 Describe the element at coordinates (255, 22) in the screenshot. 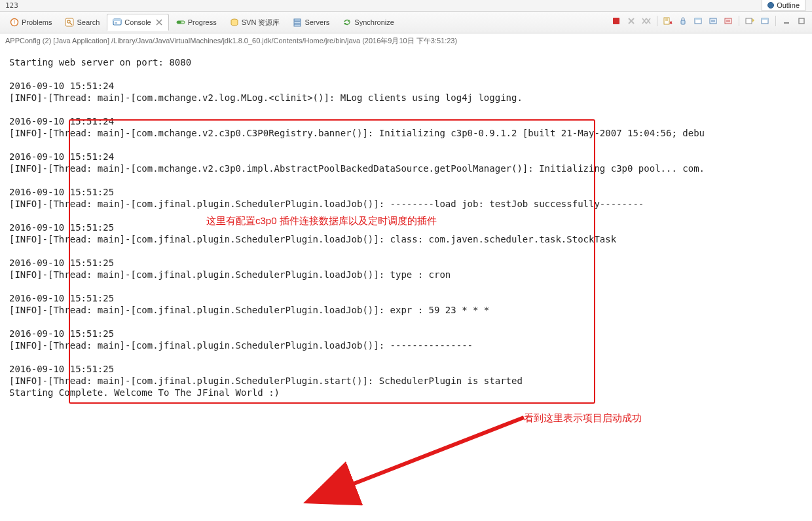

I see `tab-svn: SVN 资源库` at that location.